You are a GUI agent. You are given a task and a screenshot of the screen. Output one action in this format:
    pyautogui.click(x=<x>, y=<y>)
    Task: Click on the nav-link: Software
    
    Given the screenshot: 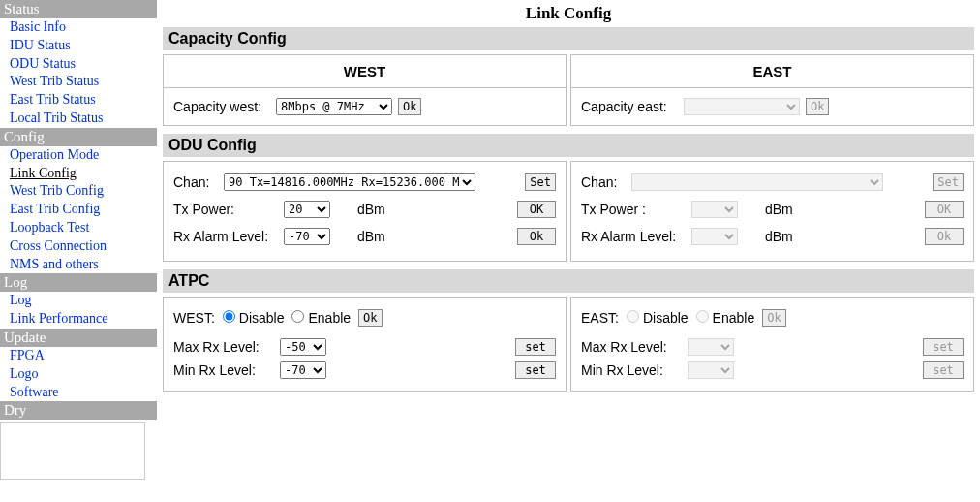 What is the action you would take?
    pyautogui.click(x=78, y=393)
    